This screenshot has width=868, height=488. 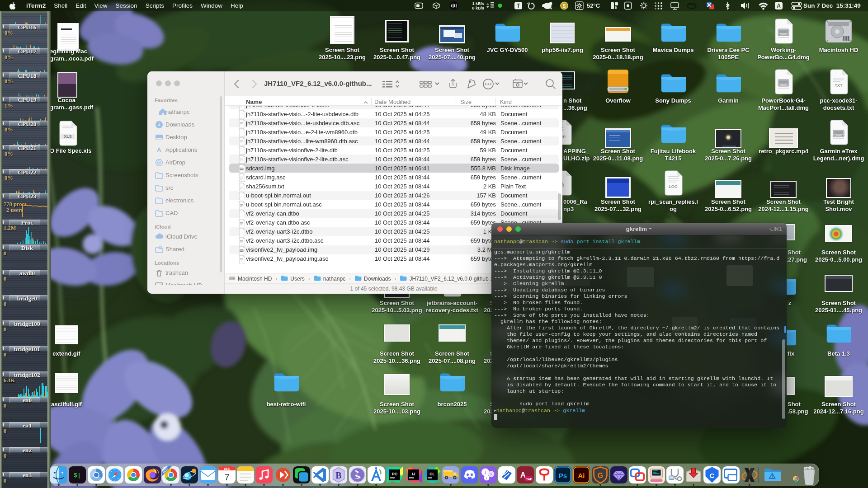 What do you see at coordinates (9, 106) in the screenshot?
I see `svg-text: 1%` at bounding box center [9, 106].